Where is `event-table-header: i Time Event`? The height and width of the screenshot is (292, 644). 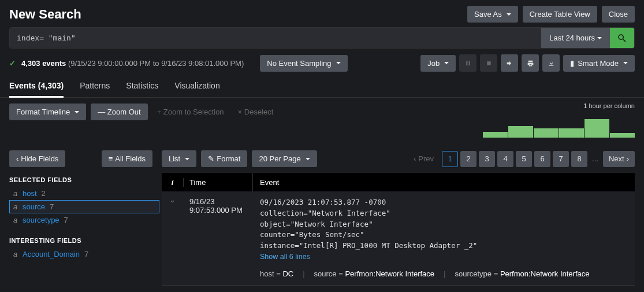 event-table-header: i Time Event is located at coordinates (399, 182).